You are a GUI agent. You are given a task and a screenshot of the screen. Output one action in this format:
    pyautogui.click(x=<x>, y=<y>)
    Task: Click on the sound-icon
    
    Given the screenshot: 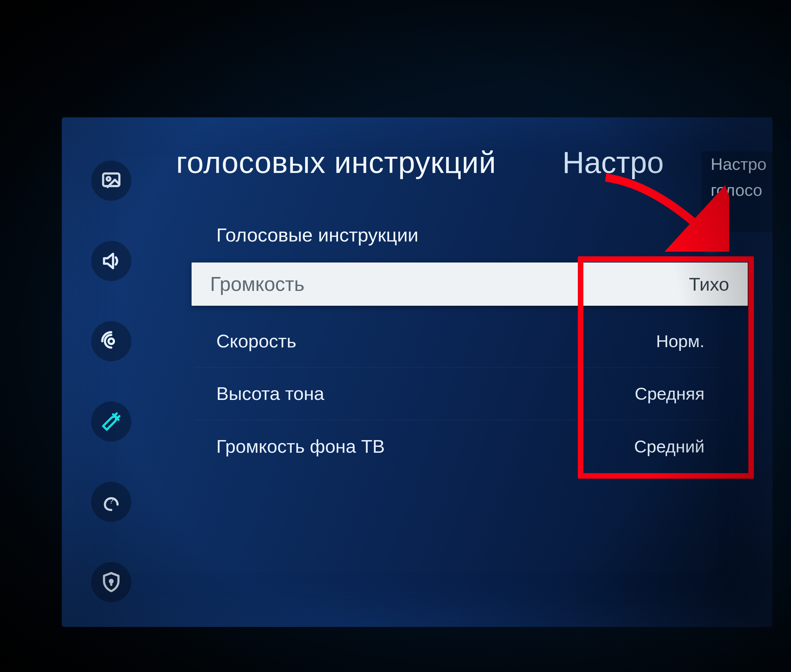 What is the action you would take?
    pyautogui.click(x=111, y=261)
    